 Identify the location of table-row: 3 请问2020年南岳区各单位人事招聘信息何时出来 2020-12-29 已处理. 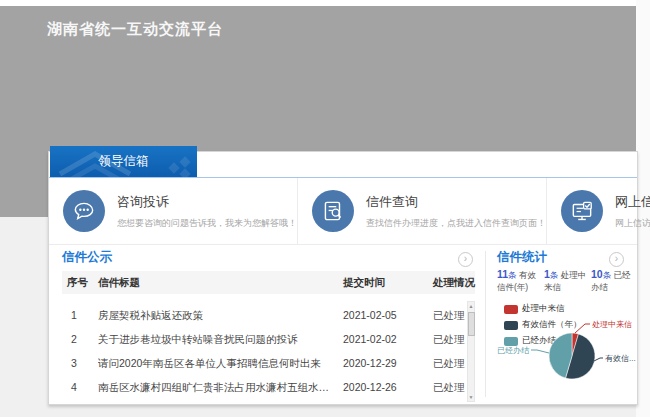
(268, 363).